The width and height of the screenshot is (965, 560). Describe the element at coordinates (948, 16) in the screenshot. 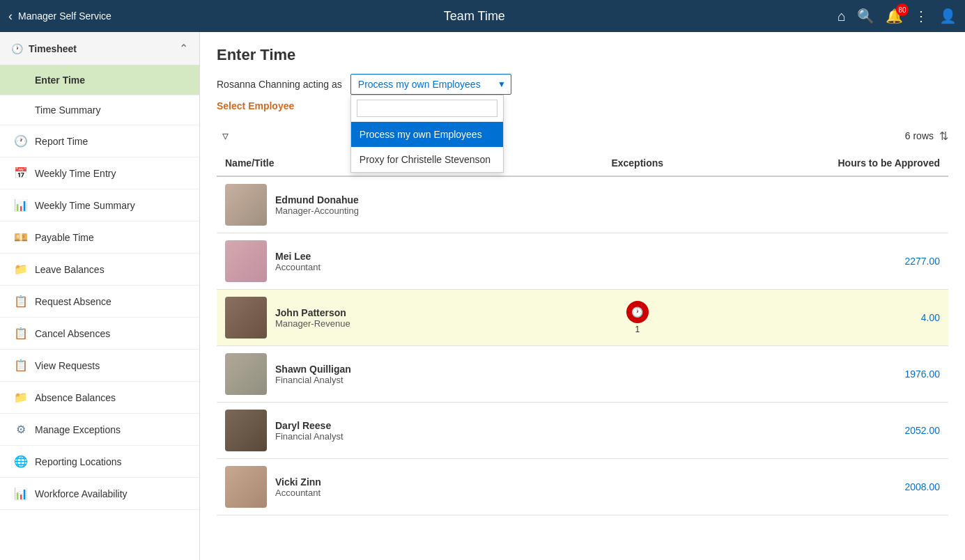

I see `user-icon: 👤` at that location.